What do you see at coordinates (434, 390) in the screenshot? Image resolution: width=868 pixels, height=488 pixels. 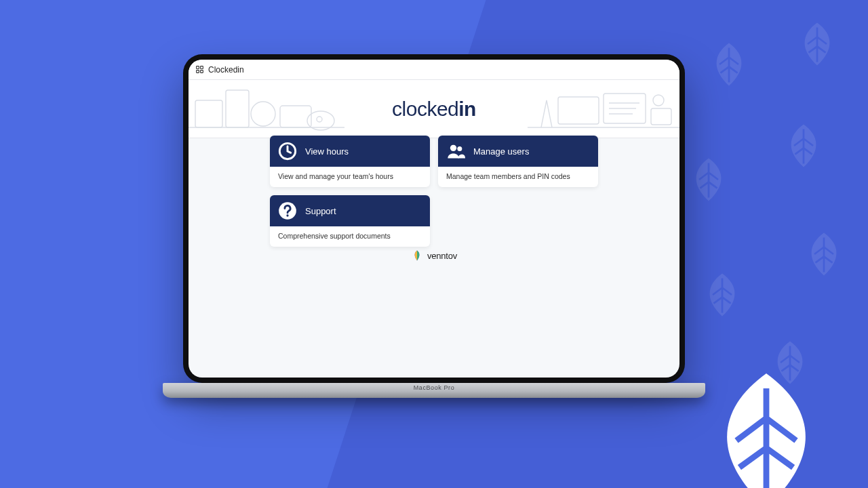 I see `laptop-base: MacBook Pro` at bounding box center [434, 390].